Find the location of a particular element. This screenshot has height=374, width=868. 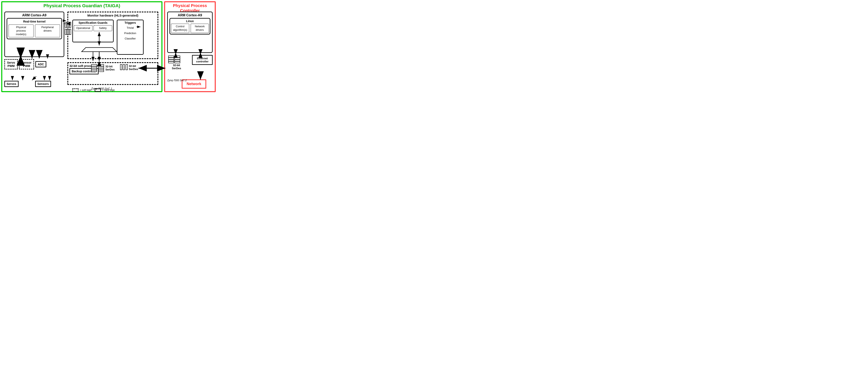

arm-left-title: ARM Cortex-A9 is located at coordinates (34, 15).